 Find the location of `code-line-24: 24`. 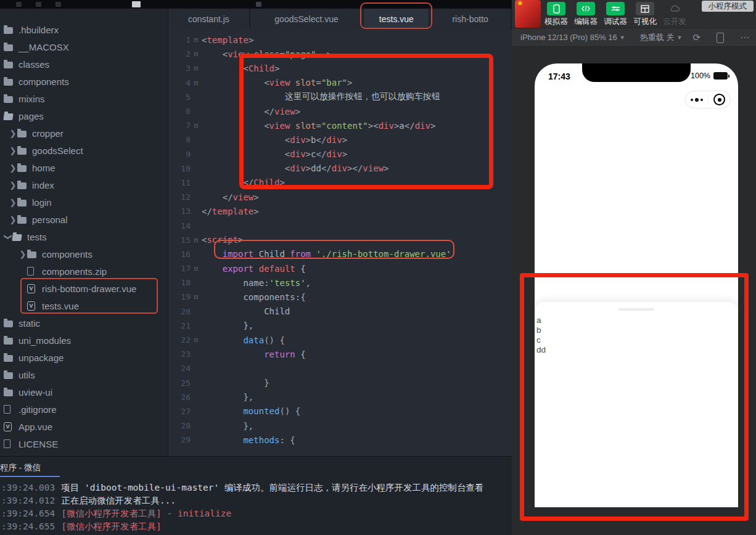

code-line-24: 24 is located at coordinates (340, 369).